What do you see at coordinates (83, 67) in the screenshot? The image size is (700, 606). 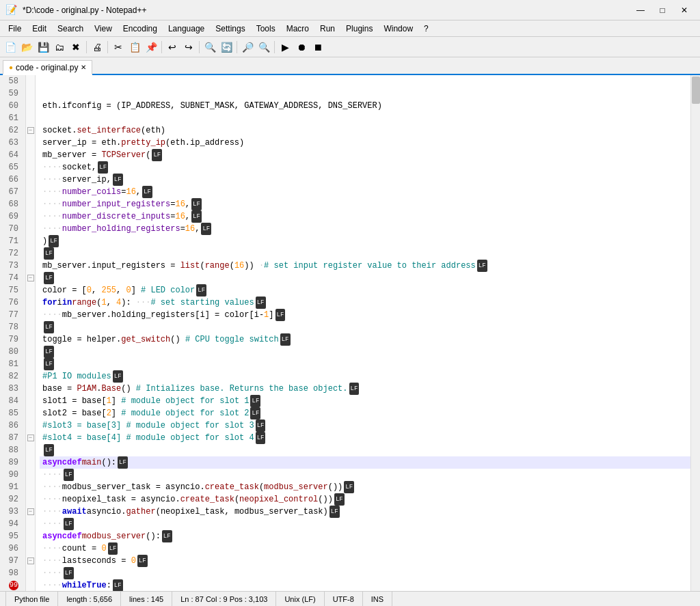 I see `tab-close-button: ✕` at bounding box center [83, 67].